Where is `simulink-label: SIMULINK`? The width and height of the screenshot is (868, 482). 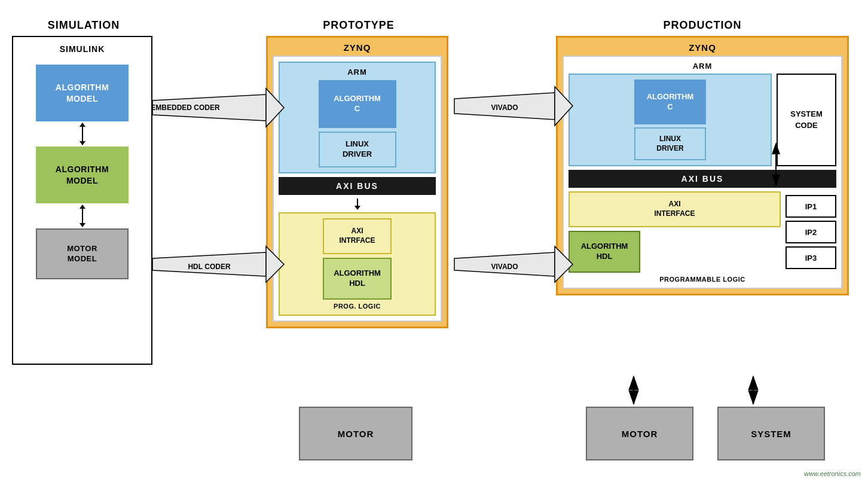
simulink-label: SIMULINK is located at coordinates (82, 49).